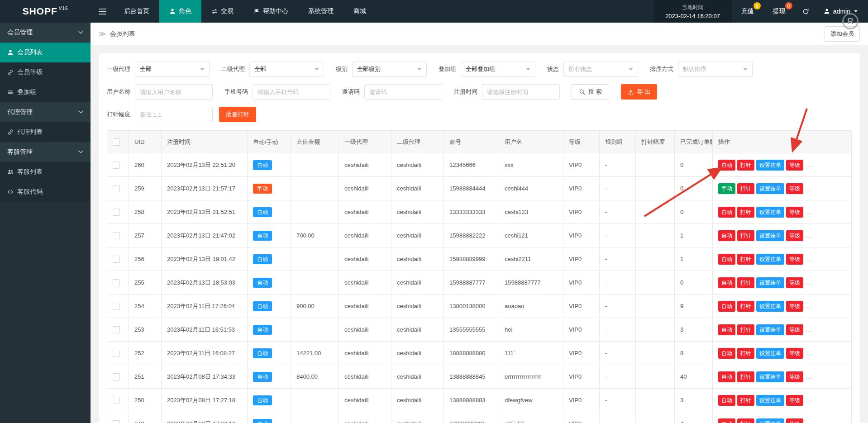 The width and height of the screenshot is (868, 423). What do you see at coordinates (45, 132) in the screenshot?
I see `sidebar-item-5: 代理列表` at bounding box center [45, 132].